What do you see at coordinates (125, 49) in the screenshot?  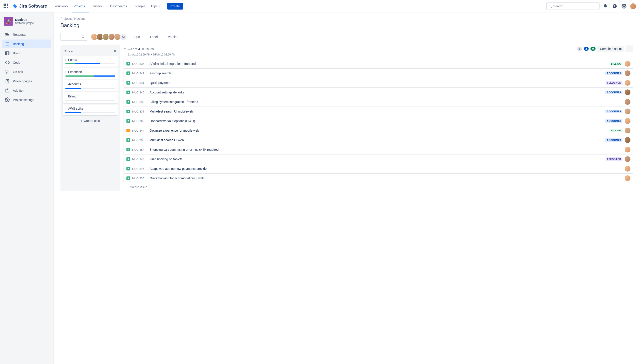 I see `chevron-down-icon` at bounding box center [125, 49].